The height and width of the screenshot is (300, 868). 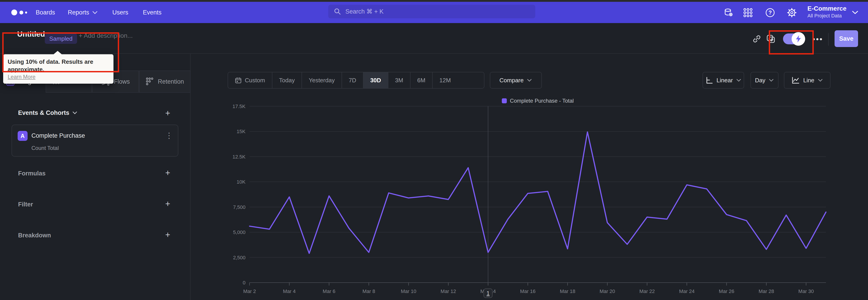 What do you see at coordinates (120, 12) in the screenshot?
I see `nav-item-label: Users` at bounding box center [120, 12].